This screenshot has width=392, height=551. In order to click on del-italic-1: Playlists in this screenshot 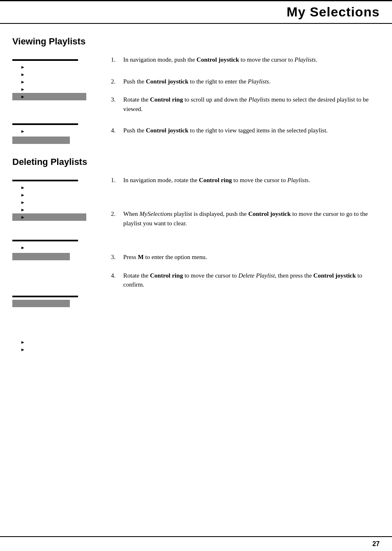, I will do `click(298, 180)`.